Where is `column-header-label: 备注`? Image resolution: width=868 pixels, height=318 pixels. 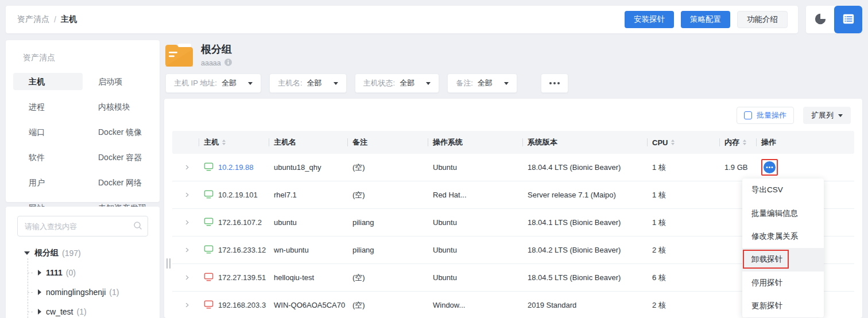 column-header-label: 备注 is located at coordinates (360, 142).